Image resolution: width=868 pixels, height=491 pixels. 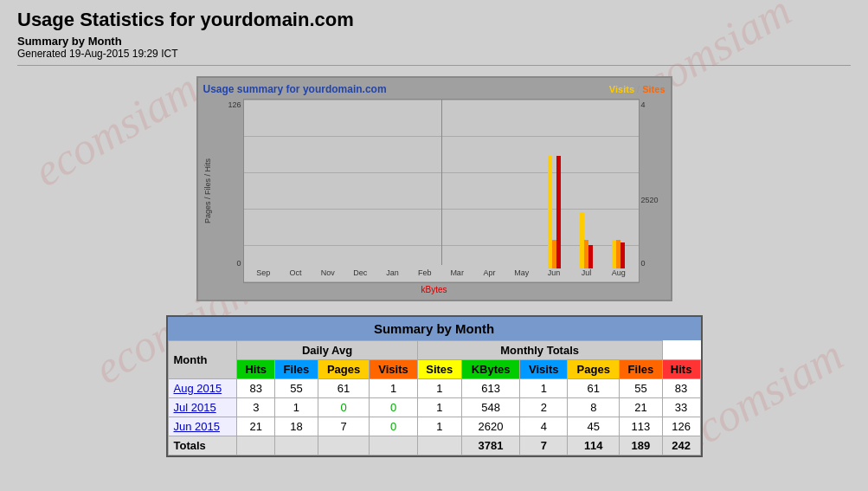 What do you see at coordinates (521, 275) in the screenshot?
I see `x-label-may: May` at bounding box center [521, 275].